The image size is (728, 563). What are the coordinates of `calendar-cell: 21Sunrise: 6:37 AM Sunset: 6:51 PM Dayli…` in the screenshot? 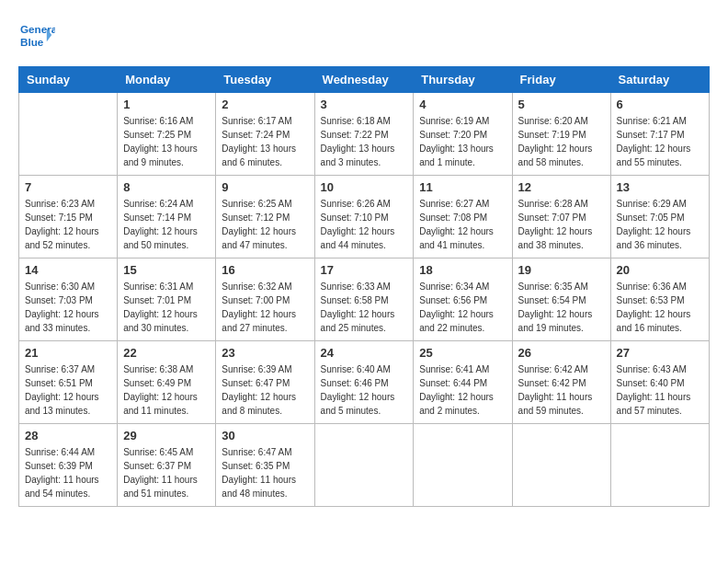 It's located at (68, 383).